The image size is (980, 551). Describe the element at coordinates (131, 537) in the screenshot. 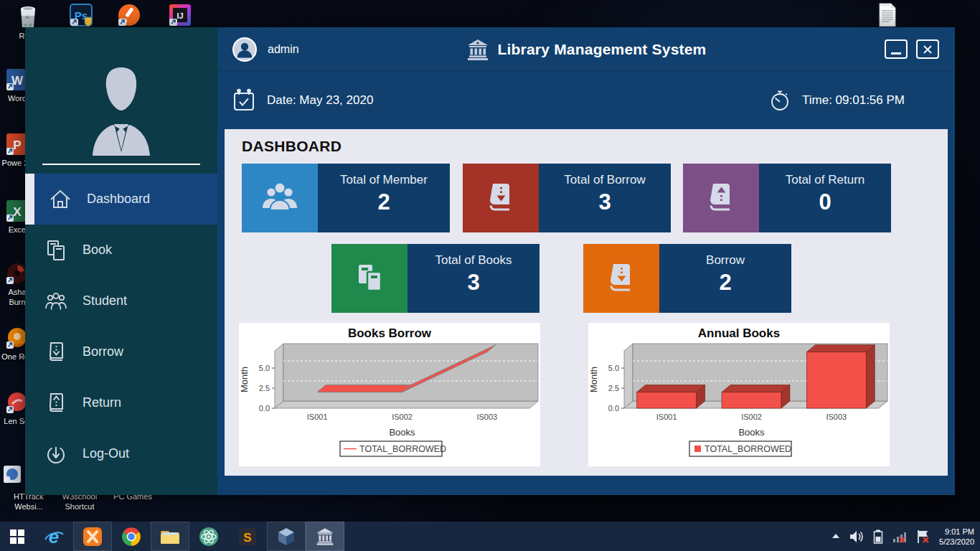

I see `taskbar-chrome` at that location.